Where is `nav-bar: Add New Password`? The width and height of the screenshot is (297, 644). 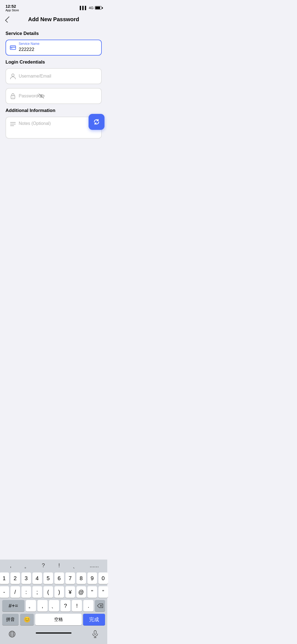 nav-bar: Add New Password is located at coordinates (54, 19).